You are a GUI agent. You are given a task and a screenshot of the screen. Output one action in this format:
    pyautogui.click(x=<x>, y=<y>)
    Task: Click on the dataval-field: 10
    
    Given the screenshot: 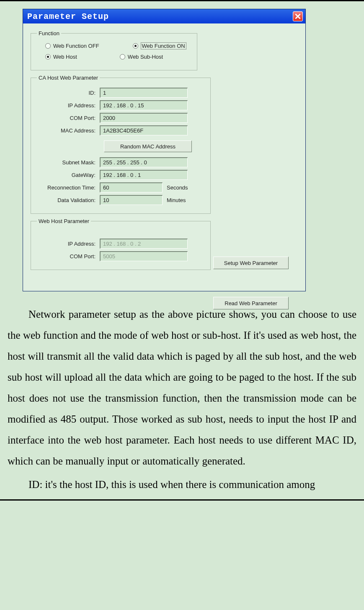 What is the action you would take?
    pyautogui.click(x=131, y=200)
    